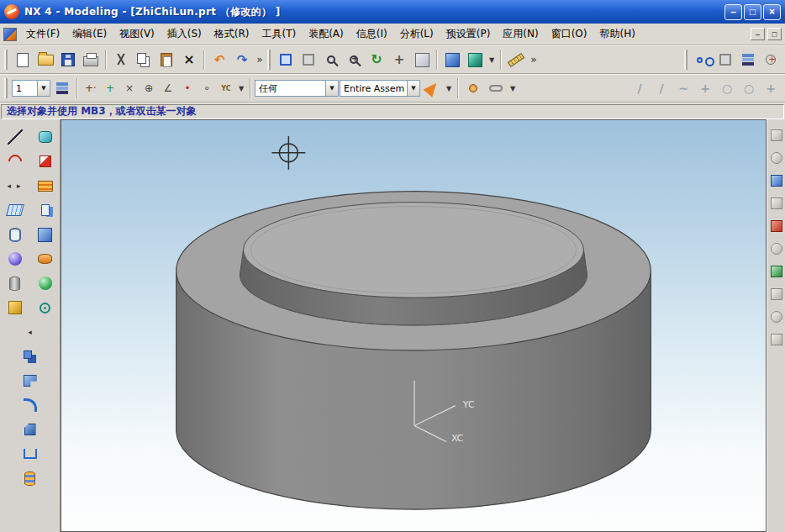  Describe the element at coordinates (570, 34) in the screenshot. I see `menu-window: 窗口(O)` at that location.